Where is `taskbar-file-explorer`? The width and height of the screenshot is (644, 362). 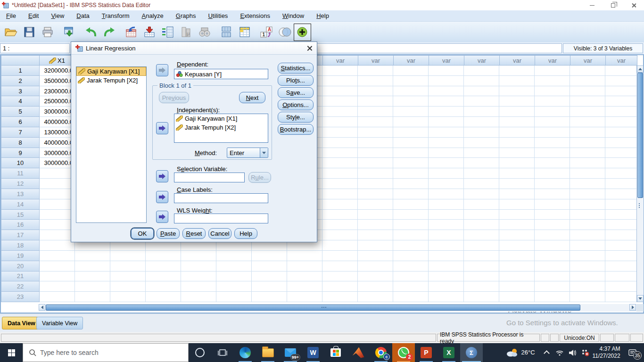
taskbar-file-explorer is located at coordinates (268, 353).